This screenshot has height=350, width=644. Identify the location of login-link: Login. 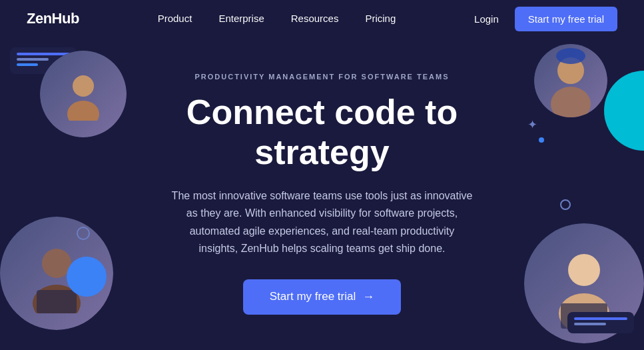
(486, 19).